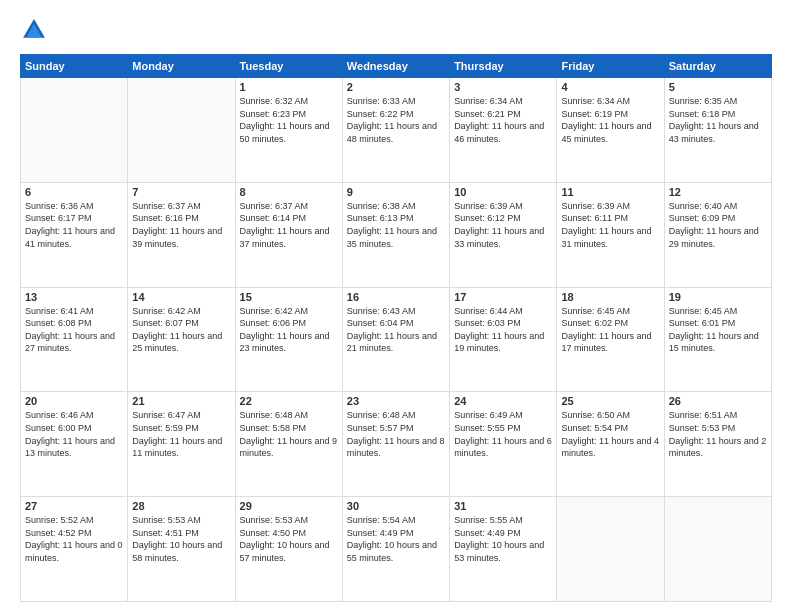 The image size is (792, 612). I want to click on cell-info: Sunrise: 6:49 AM Sunset: 5:55 PM Dayligh…, so click(503, 434).